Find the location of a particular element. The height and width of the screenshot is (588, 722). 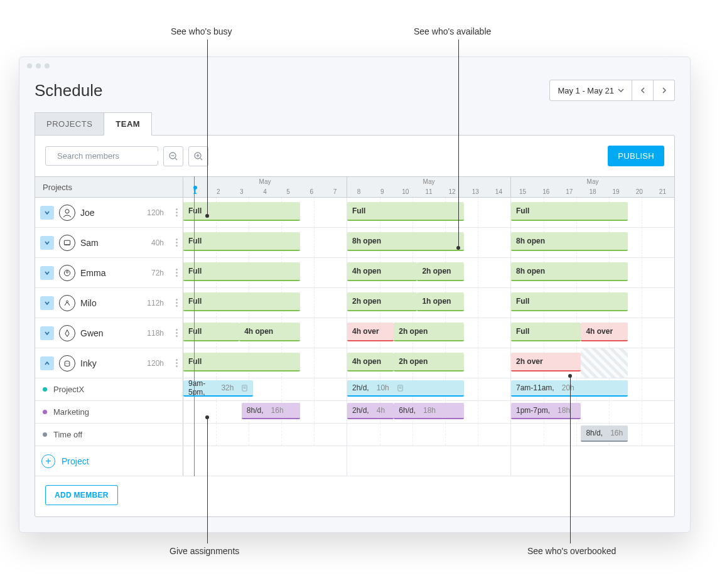

subproject-name: Time off is located at coordinates (68, 434).